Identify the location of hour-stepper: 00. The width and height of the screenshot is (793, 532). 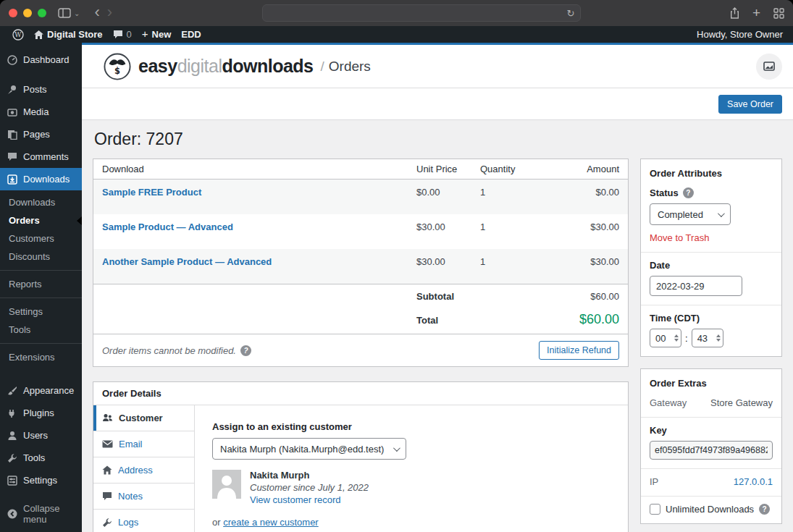
(666, 338).